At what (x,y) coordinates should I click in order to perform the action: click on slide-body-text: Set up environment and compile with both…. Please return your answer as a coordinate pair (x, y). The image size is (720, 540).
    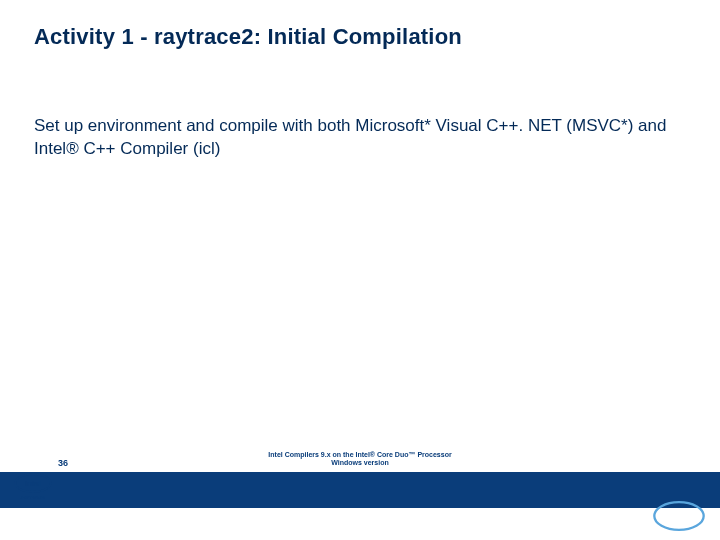
    Looking at the image, I should click on (357, 138).